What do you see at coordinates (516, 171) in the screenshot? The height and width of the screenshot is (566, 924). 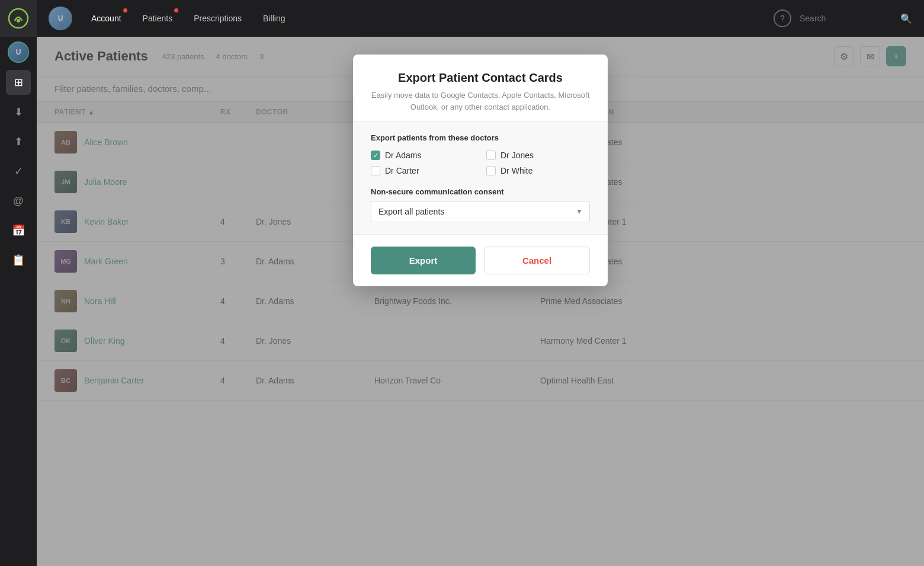 I see `doctor-label: Dr White` at bounding box center [516, 171].